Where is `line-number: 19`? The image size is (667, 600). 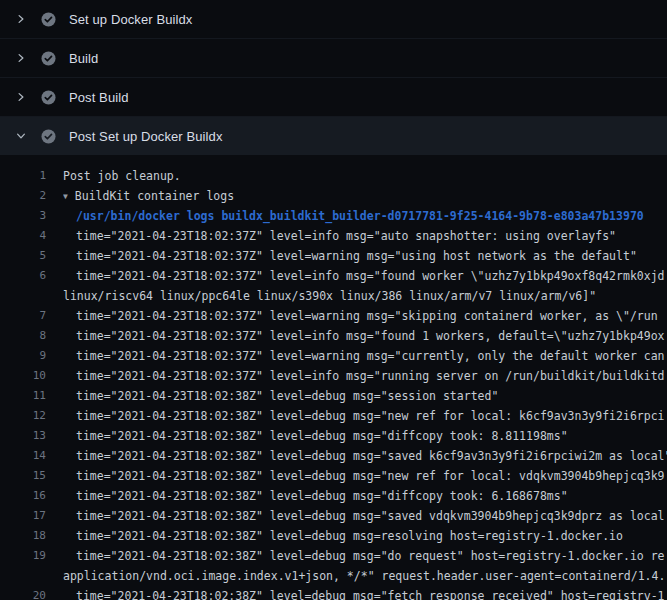
line-number: 19 is located at coordinates (23, 556).